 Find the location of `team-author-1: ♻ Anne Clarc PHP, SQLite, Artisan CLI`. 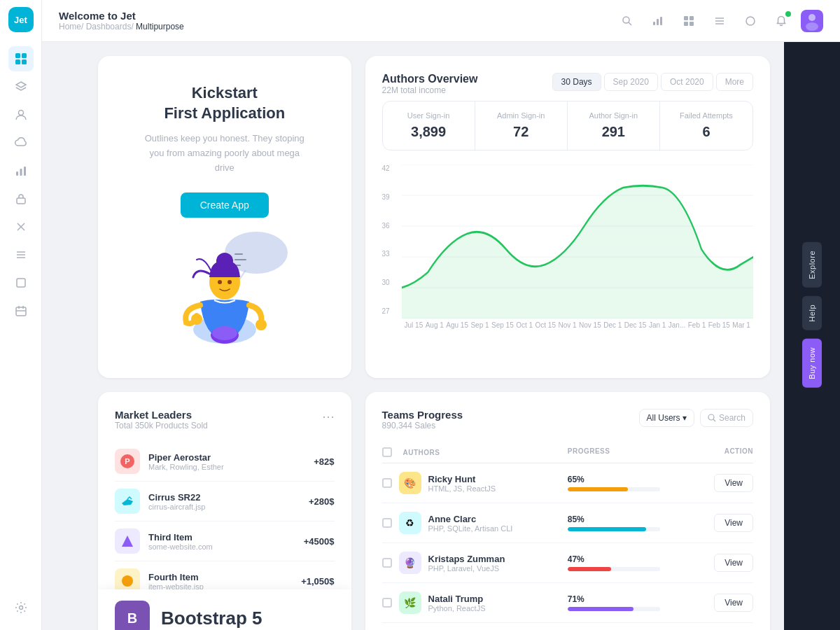

team-author-1: ♻ Anne Clarc PHP, SQLite, Artisan CLI is located at coordinates (475, 523).